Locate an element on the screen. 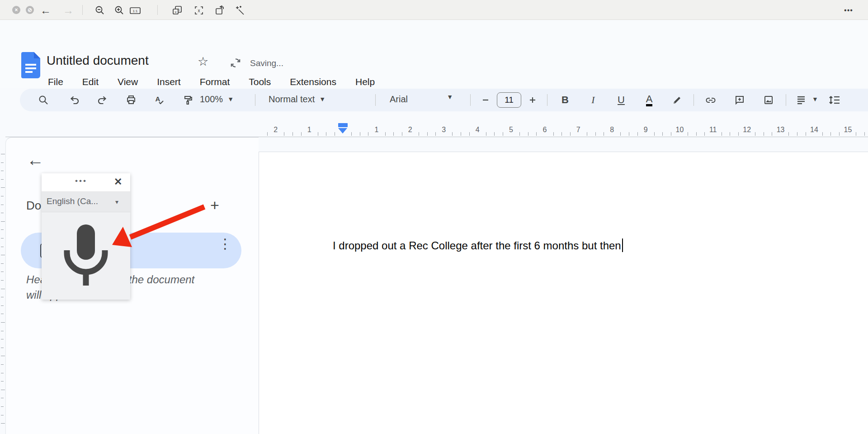 This screenshot has height=434, width=868. actual-size-icon: 1:1 is located at coordinates (135, 10).